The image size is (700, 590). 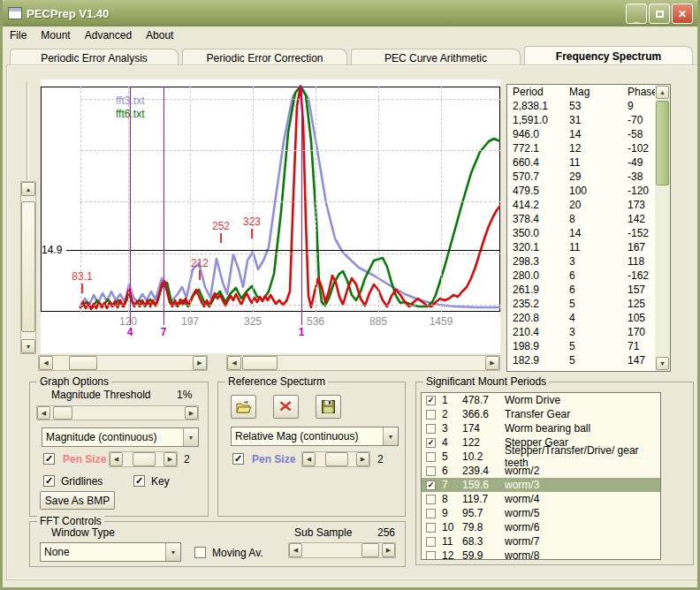 What do you see at coordinates (541, 541) in the screenshot?
I see `mount-period-row-11: 1168.3worm/7` at bounding box center [541, 541].